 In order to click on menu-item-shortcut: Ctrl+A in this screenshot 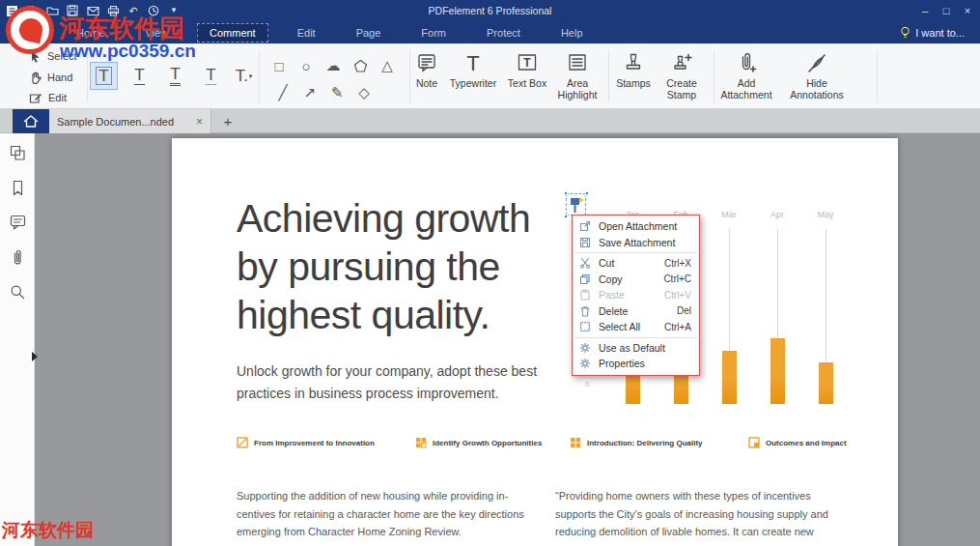, I will do `click(678, 327)`.